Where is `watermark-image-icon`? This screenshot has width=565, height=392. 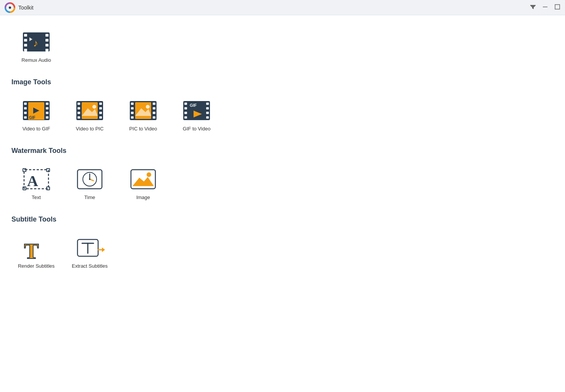
watermark-image-icon is located at coordinates (143, 179).